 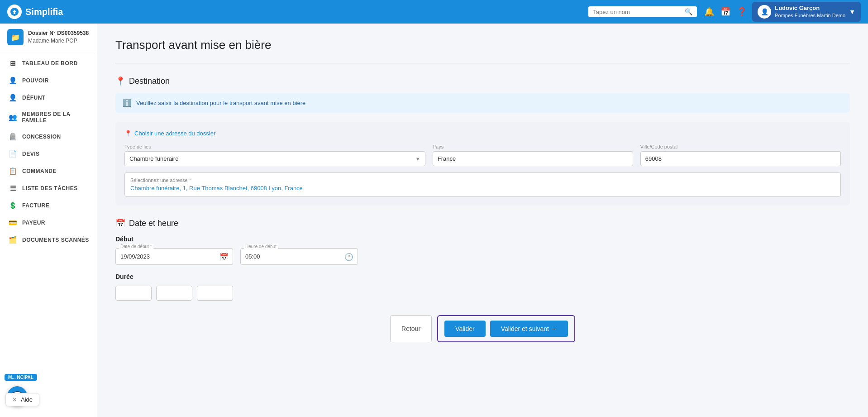 I want to click on dossier-info: Dossier N° DS00359538 Madame Marie POP, so click(x=58, y=37).